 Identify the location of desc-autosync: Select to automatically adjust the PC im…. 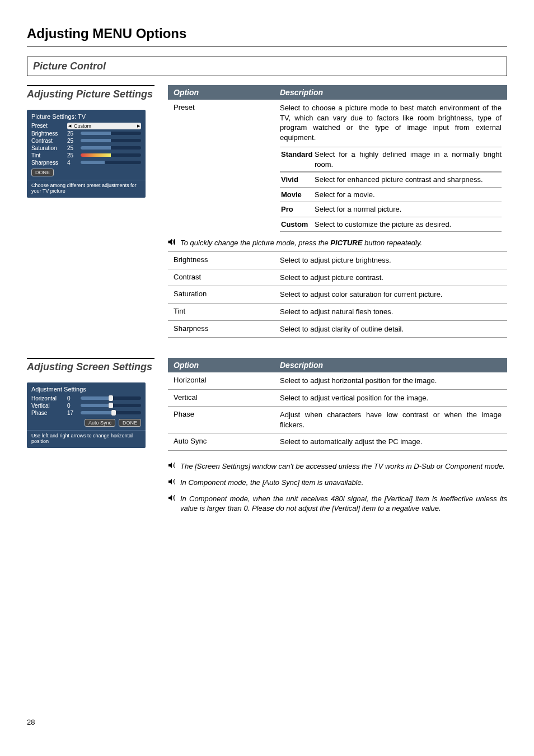
(391, 442).